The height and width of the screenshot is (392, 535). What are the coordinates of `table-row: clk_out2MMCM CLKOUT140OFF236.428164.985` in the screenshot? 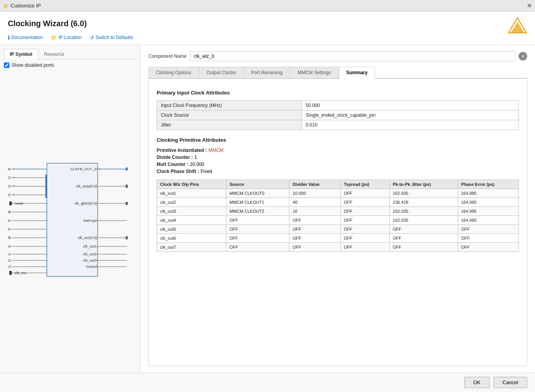 It's located at (338, 202).